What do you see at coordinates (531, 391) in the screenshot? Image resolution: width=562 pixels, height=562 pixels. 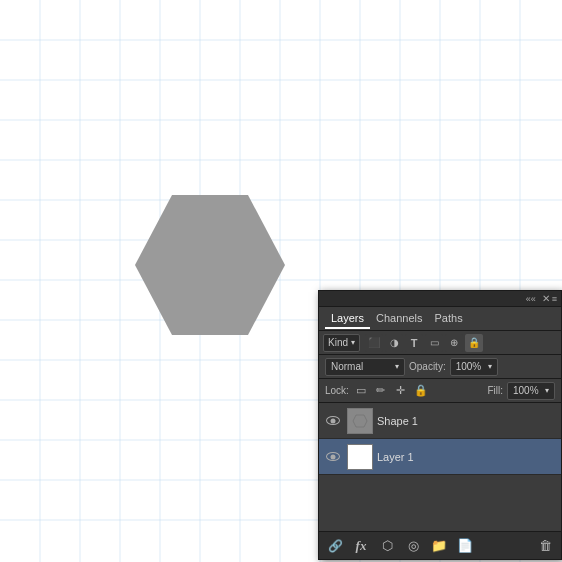 I see `fill-input: 100% ▾` at bounding box center [531, 391].